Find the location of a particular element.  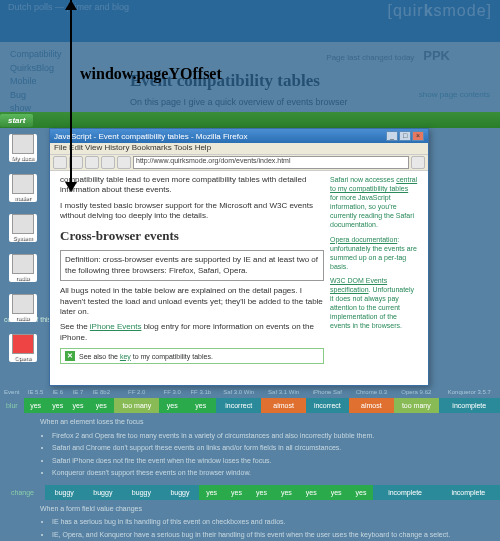

search-button is located at coordinates (418, 162).